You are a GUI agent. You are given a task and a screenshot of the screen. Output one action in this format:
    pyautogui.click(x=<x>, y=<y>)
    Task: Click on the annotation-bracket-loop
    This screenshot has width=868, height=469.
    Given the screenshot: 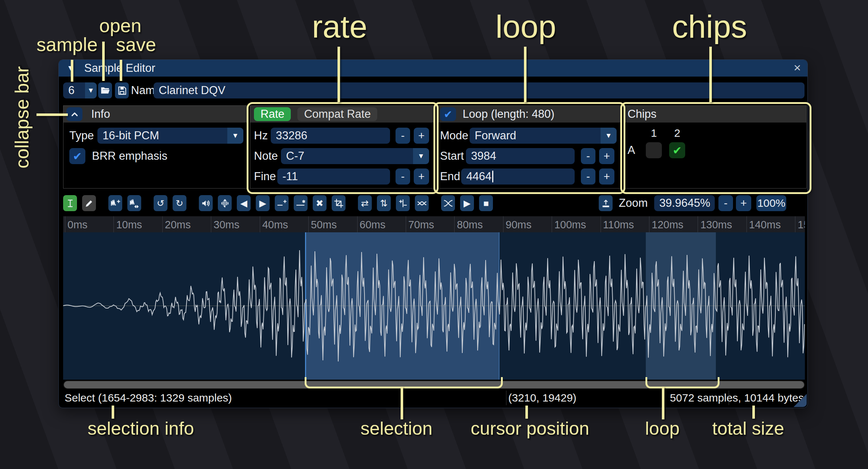 What is the action you would take?
    pyautogui.click(x=682, y=383)
    